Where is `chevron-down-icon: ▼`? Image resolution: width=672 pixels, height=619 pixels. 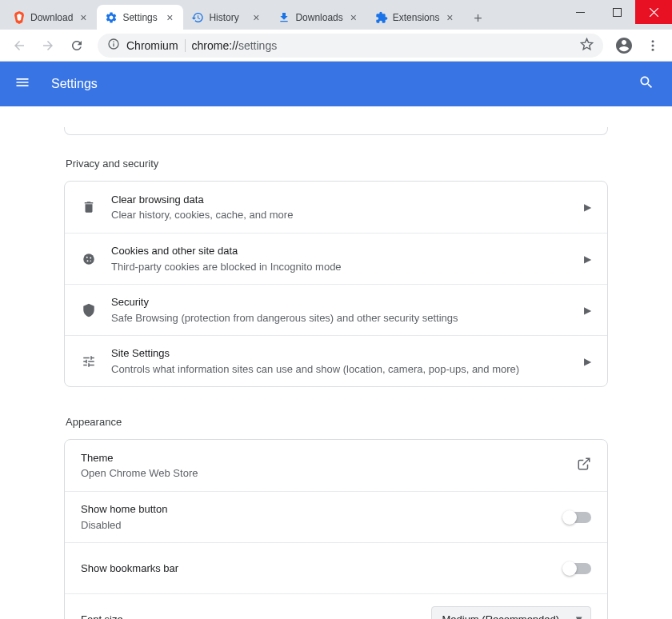
chevron-down-icon: ▼ is located at coordinates (579, 616).